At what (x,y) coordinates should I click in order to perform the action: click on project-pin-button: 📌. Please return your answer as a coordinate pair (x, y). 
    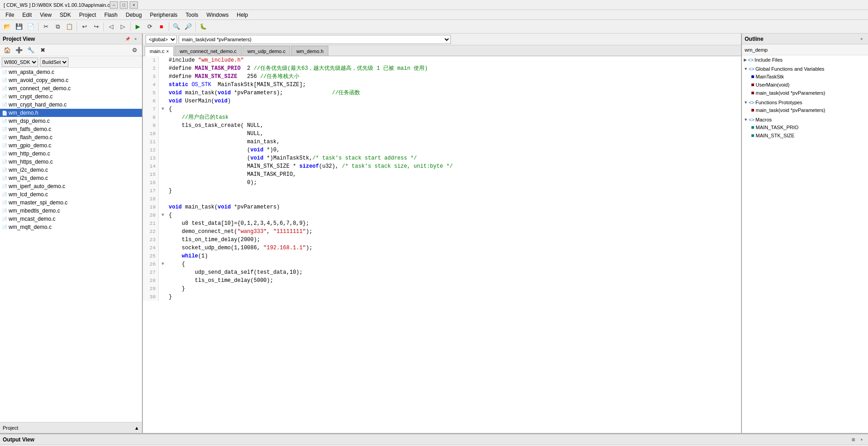
    Looking at the image, I should click on (127, 39).